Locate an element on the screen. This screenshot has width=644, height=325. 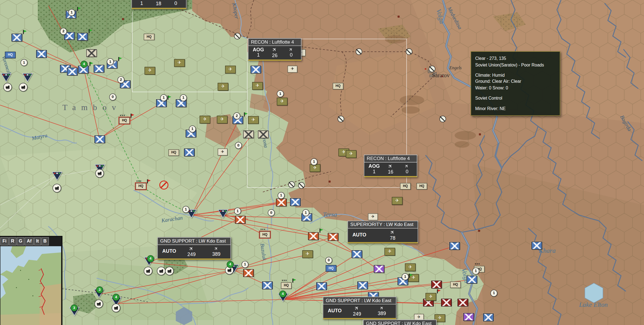
tooltip-region: Soviet Union(Saratov) - Poor Roads is located at coordinates (515, 65).